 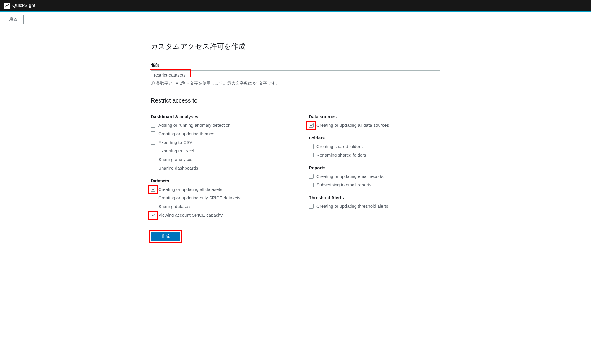 What do you see at coordinates (216, 198) in the screenshot?
I see `permissions-group: DatasetsCreating or updating all dataset…` at bounding box center [216, 198].